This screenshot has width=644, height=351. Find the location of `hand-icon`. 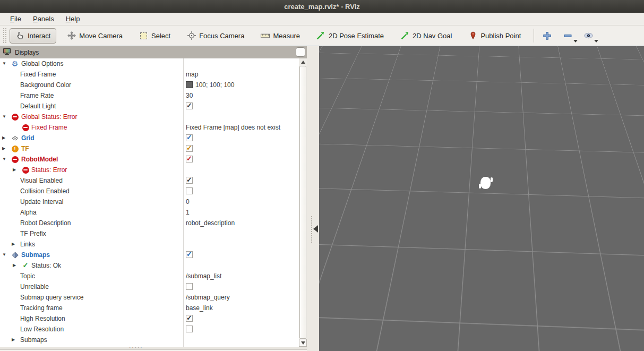

hand-icon is located at coordinates (20, 36).